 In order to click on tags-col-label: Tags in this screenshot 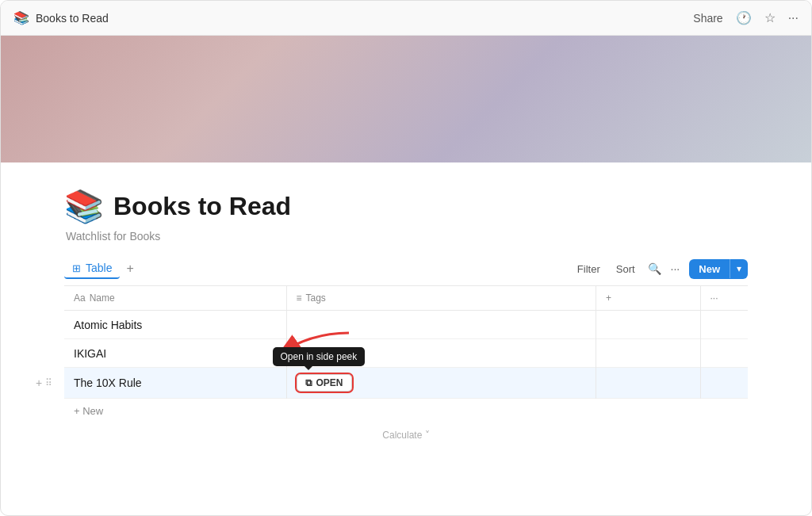, I will do `click(316, 298)`.